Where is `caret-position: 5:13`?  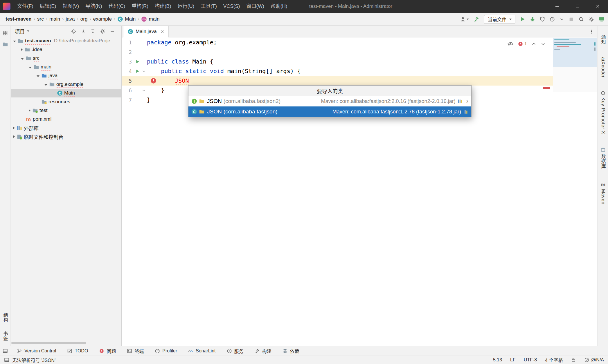 caret-position: 5:13 is located at coordinates (498, 360).